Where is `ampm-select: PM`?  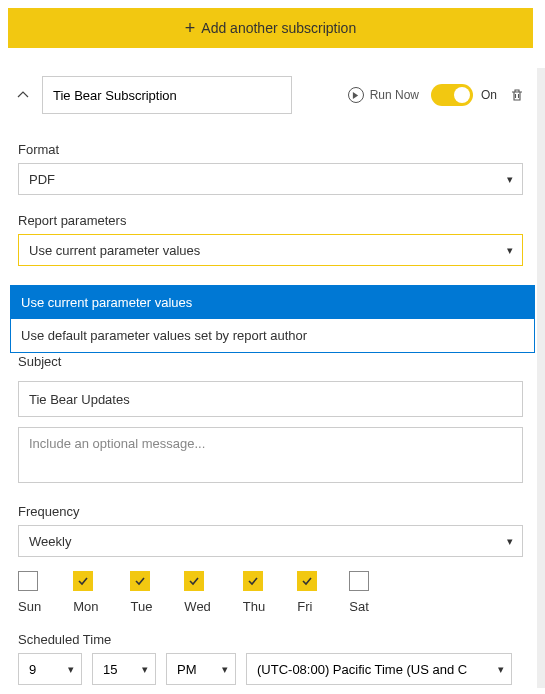
ampm-select: PM is located at coordinates (201, 669).